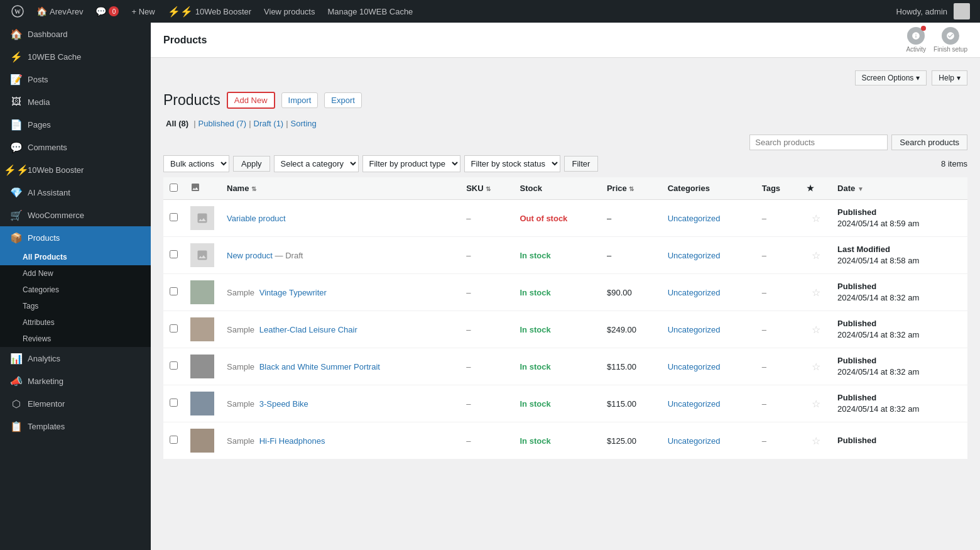 The width and height of the screenshot is (980, 550). I want to click on product-name-link: Leather-Clad Leisure Chair, so click(308, 329).